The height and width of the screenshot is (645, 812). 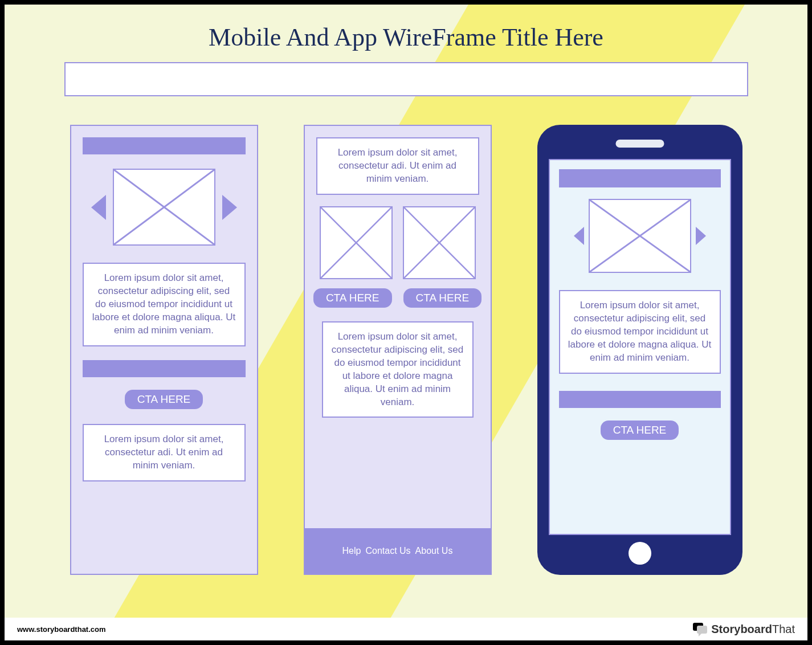 I want to click on phone-header-bar, so click(x=640, y=178).